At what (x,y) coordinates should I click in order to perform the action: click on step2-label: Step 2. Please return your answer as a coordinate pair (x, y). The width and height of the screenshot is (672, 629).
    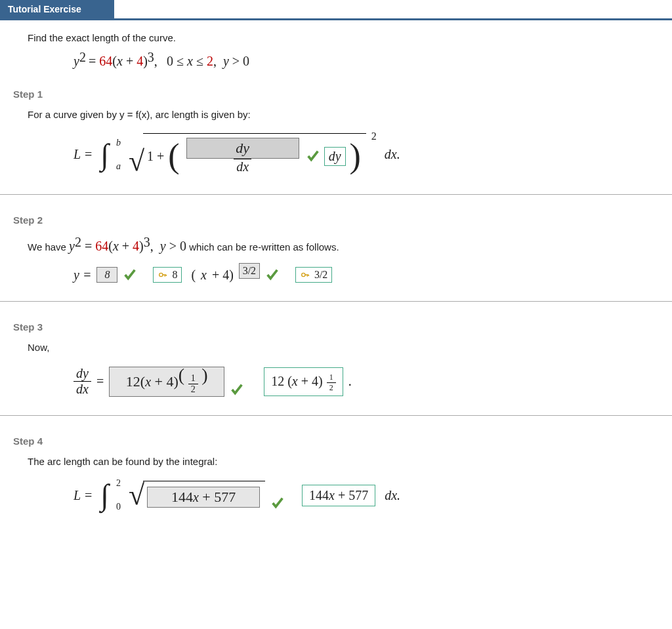
    Looking at the image, I should click on (343, 220).